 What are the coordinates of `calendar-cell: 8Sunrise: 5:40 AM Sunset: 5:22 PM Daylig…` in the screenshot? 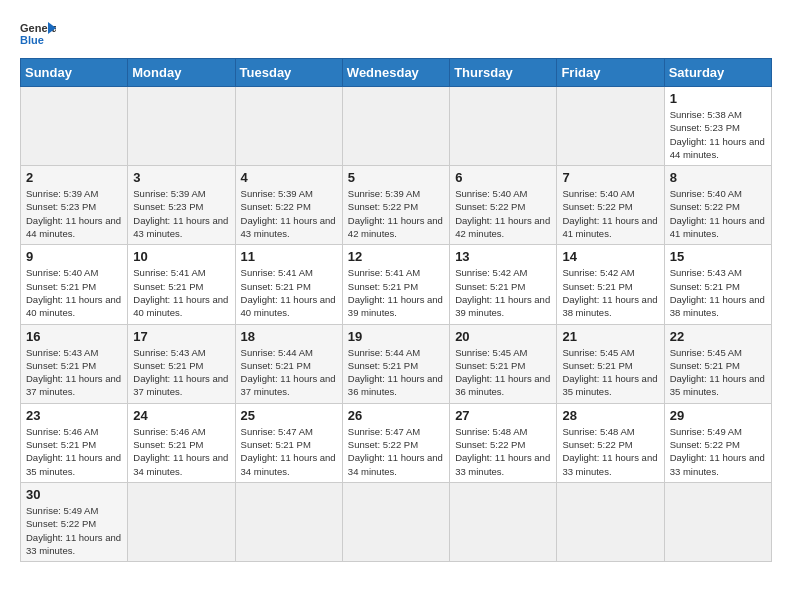 It's located at (718, 206).